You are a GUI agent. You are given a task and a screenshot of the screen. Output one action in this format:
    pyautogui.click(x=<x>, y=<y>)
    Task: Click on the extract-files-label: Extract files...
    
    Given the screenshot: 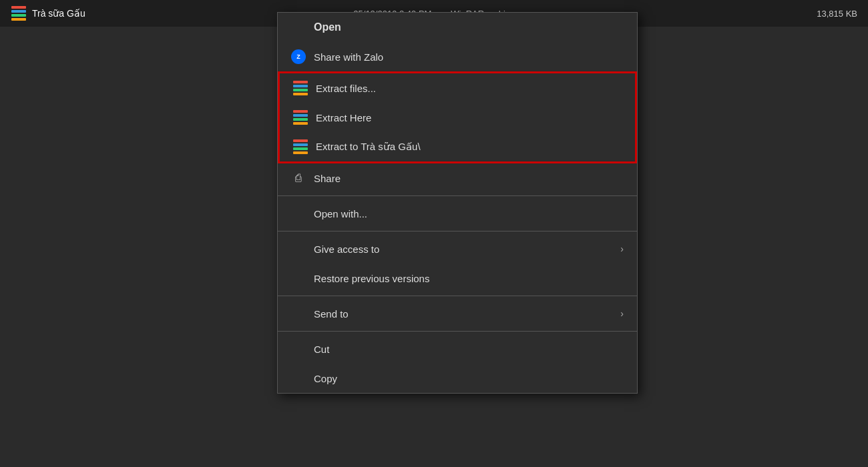 What is the action you would take?
    pyautogui.click(x=469, y=88)
    